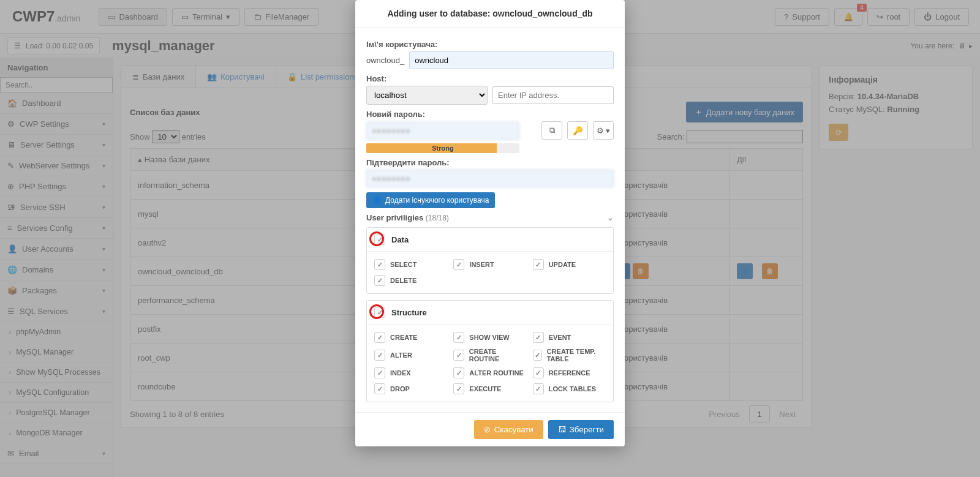 The height and width of the screenshot is (477, 980). Describe the element at coordinates (490, 265) in the screenshot. I see `privilege-item: INSERT` at that location.